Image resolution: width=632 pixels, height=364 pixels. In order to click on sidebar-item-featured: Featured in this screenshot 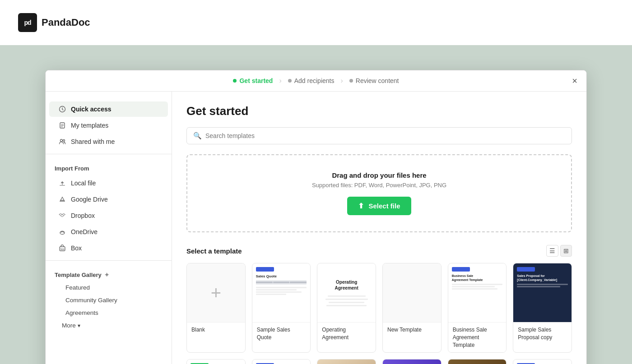, I will do `click(108, 288)`.